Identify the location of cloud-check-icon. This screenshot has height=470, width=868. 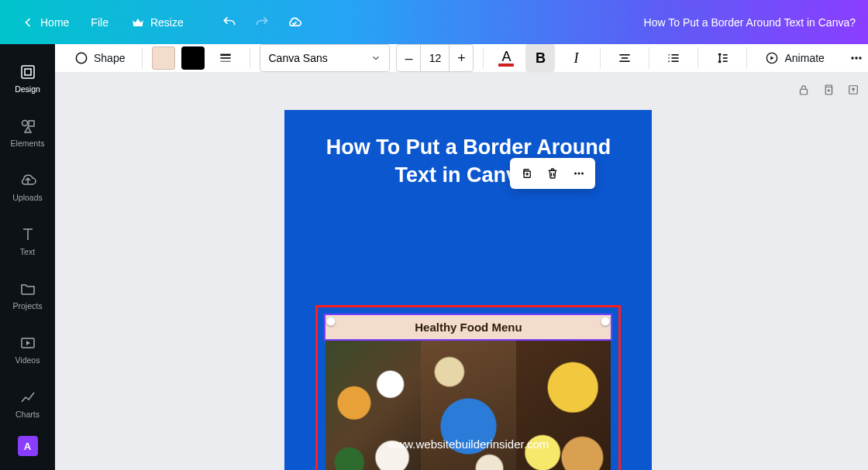
(294, 22).